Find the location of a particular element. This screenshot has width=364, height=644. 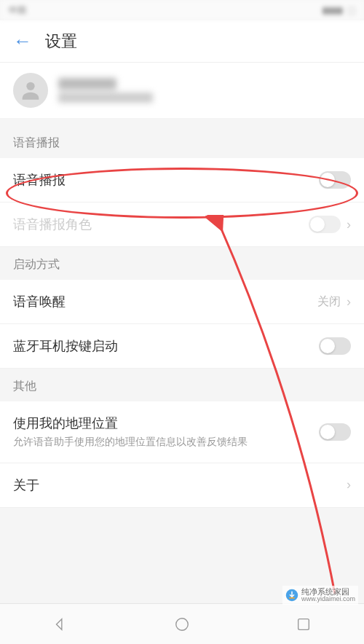

section-header-voice: 语音播报 is located at coordinates (182, 141).